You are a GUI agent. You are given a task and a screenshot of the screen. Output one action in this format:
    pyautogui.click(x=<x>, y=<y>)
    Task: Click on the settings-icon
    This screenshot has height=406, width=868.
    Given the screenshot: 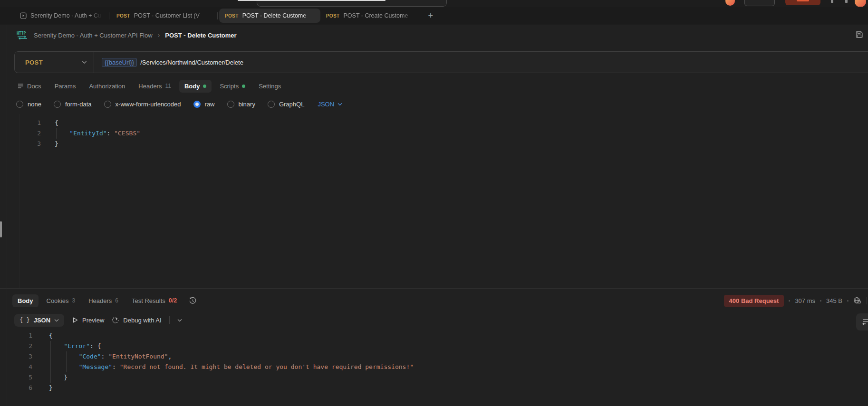 What is the action you would take?
    pyautogui.click(x=832, y=1)
    